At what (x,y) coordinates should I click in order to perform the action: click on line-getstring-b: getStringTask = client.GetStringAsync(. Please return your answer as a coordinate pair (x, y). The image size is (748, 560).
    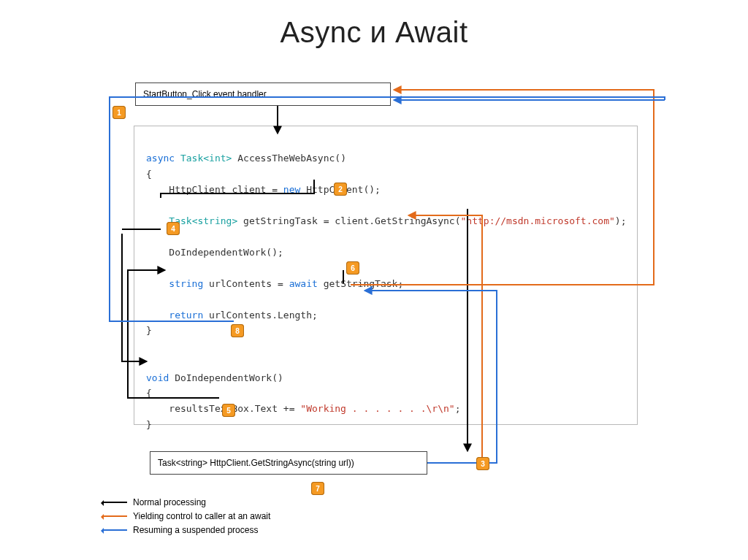
    Looking at the image, I should click on (349, 220).